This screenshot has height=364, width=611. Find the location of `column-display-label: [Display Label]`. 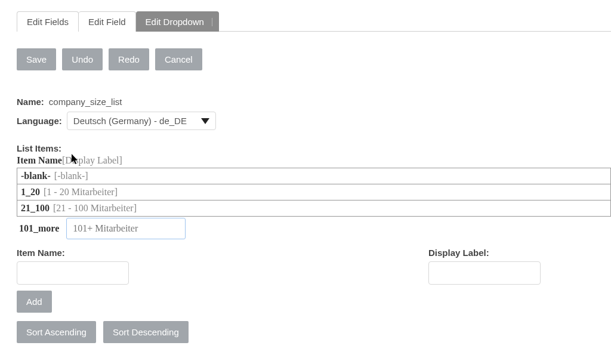

column-display-label: [Display Label] is located at coordinates (92, 160).